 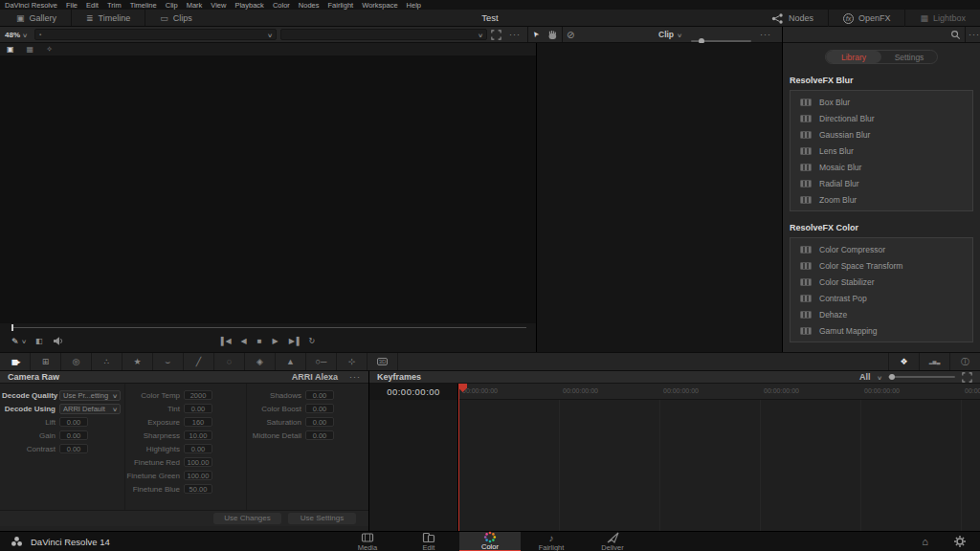 I want to click on saturation-field: 0.00, so click(x=320, y=422).